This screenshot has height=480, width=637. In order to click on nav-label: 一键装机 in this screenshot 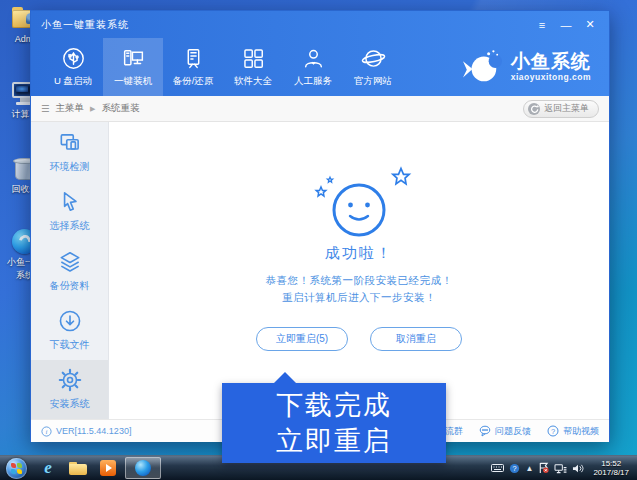, I will do `click(133, 82)`.